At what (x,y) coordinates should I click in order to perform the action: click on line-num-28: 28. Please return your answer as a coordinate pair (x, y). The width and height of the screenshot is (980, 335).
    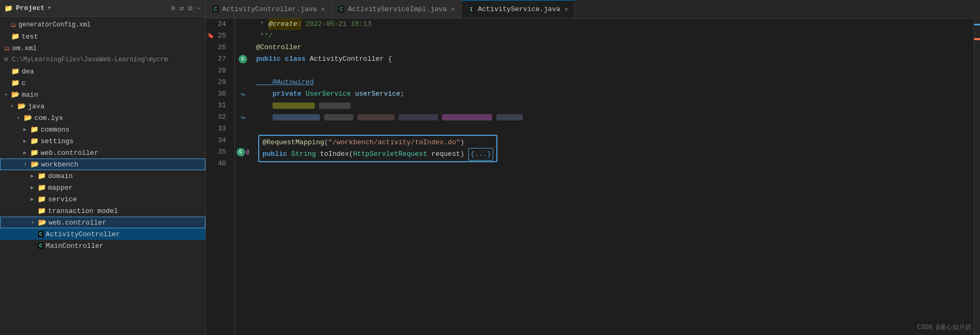
    Looking at the image, I should click on (218, 71).